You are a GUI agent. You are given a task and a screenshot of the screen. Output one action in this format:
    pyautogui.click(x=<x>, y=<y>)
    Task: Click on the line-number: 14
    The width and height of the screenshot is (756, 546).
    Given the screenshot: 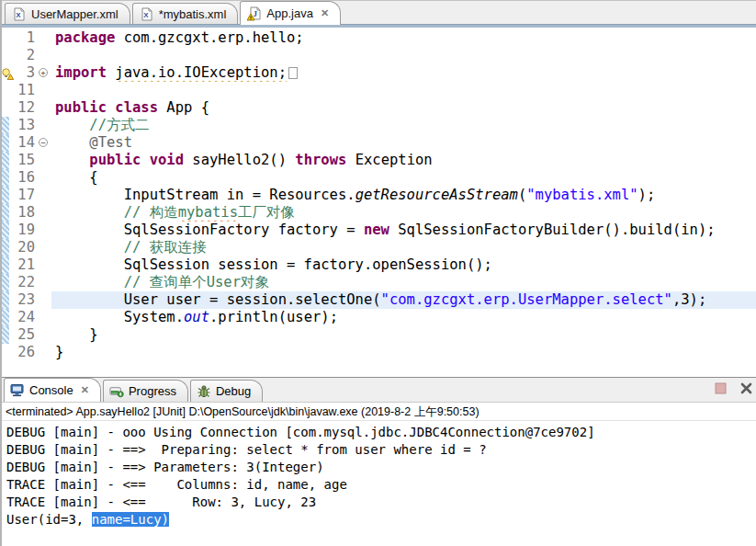 What is the action you would take?
    pyautogui.click(x=23, y=143)
    